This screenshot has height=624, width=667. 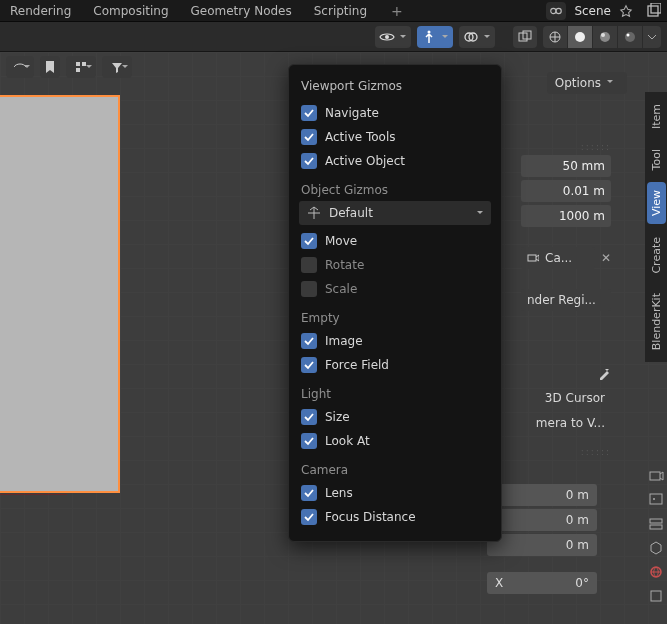 I want to click on chk-rotate: Rotate, so click(x=395, y=265).